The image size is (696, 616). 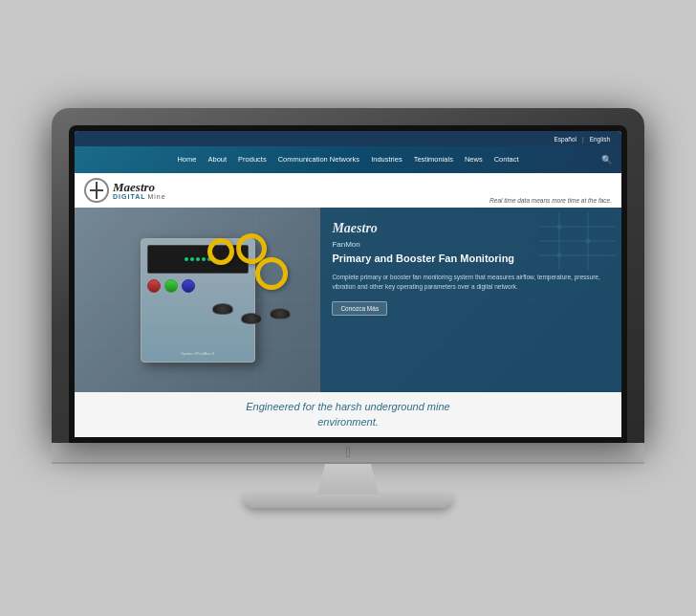 What do you see at coordinates (606, 160) in the screenshot?
I see `search-icon: 🔍` at bounding box center [606, 160].